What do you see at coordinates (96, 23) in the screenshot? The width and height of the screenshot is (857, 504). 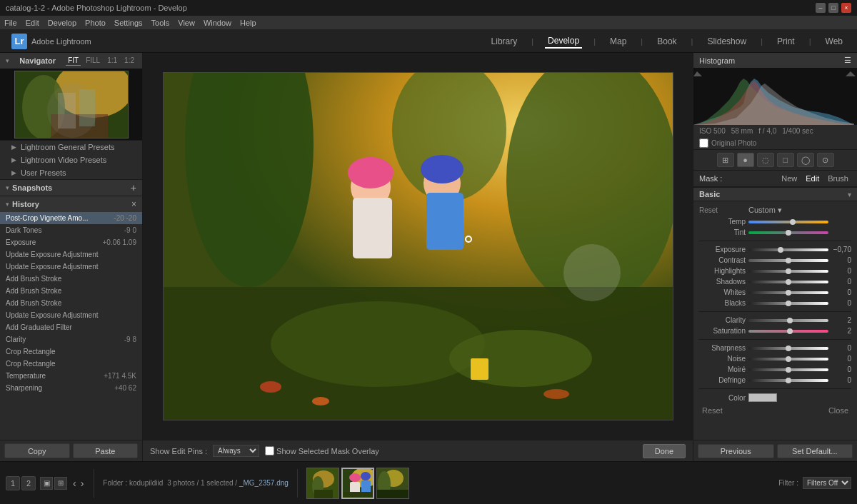 I see `menu-photo: Photo` at bounding box center [96, 23].